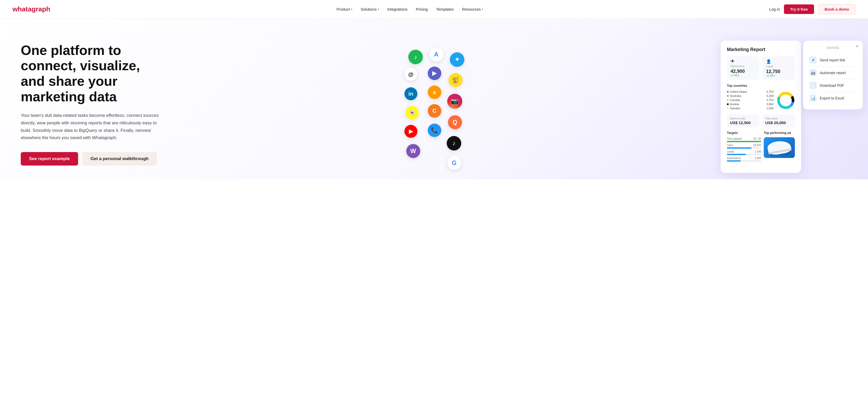 The image size is (868, 415). Describe the element at coordinates (412, 113) in the screenshot. I see `snapchat-icon: 👻` at that location.